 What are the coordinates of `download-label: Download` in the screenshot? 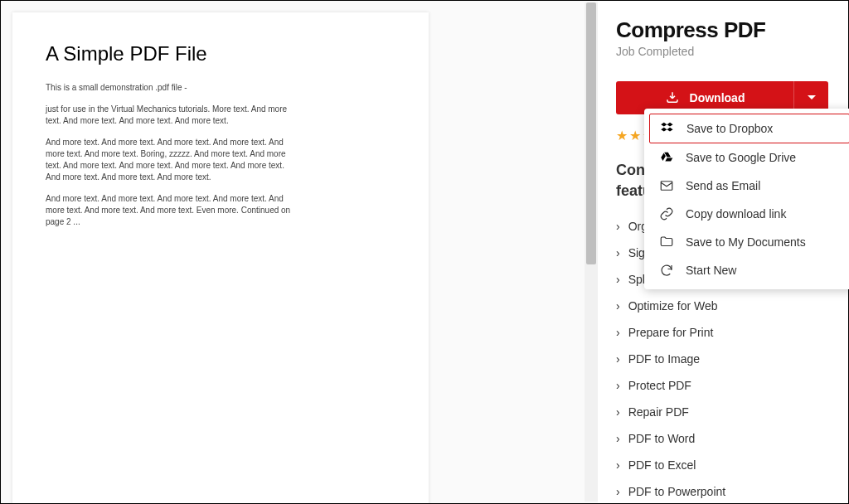 It's located at (718, 98).